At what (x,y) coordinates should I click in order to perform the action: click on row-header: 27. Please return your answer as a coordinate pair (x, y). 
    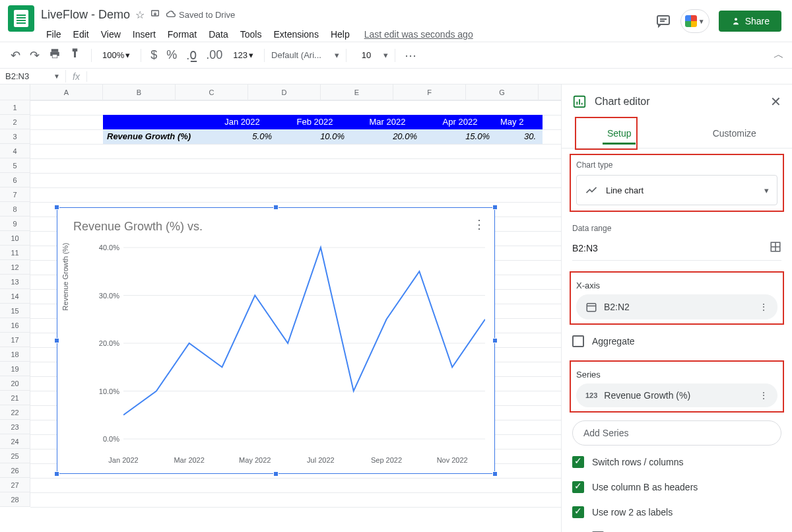
    Looking at the image, I should click on (15, 485).